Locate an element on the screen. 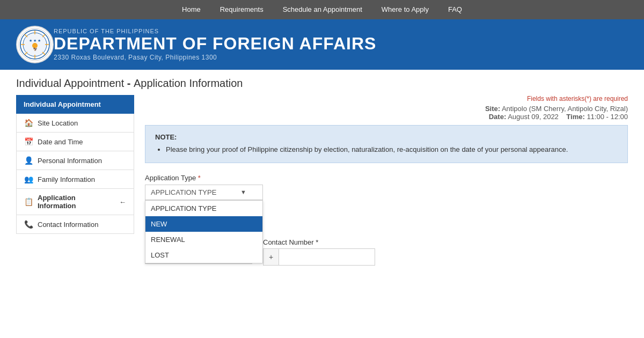 This screenshot has width=644, height=338. phone-prefix-icon: + is located at coordinates (270, 257).